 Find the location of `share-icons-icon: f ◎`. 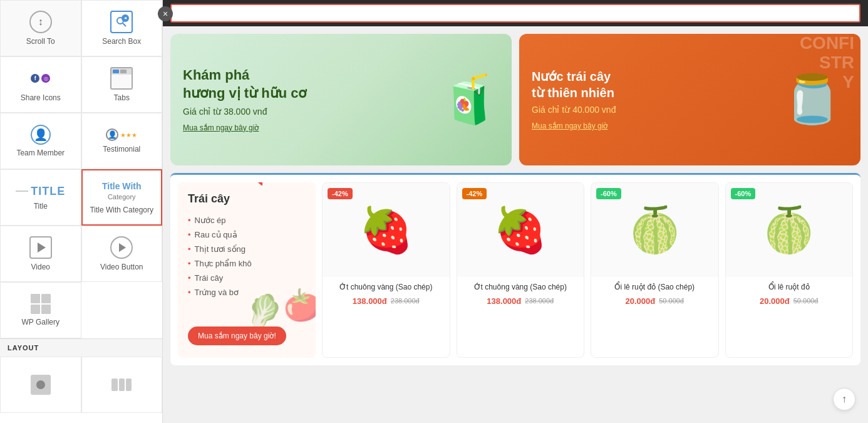

share-icons-icon: f ◎ is located at coordinates (41, 78).